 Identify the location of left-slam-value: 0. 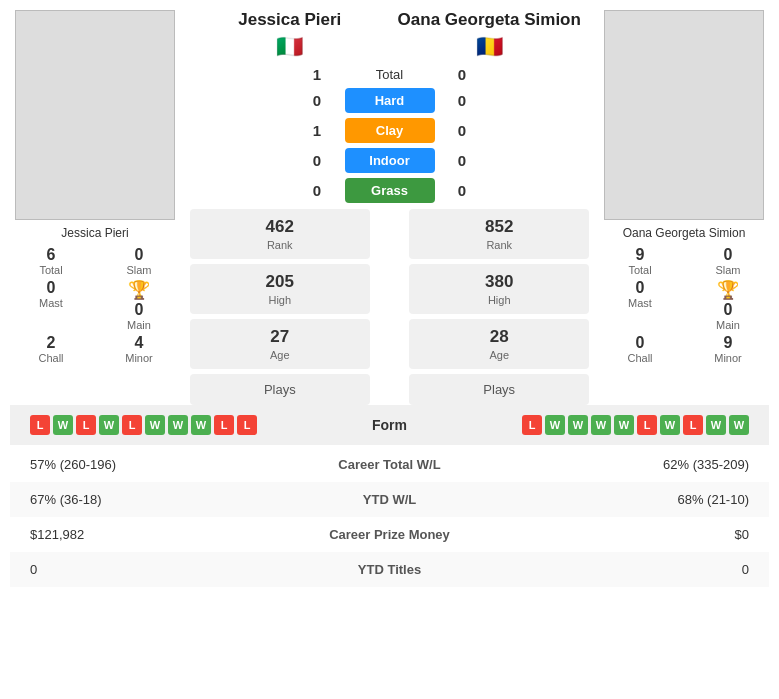
(140, 255).